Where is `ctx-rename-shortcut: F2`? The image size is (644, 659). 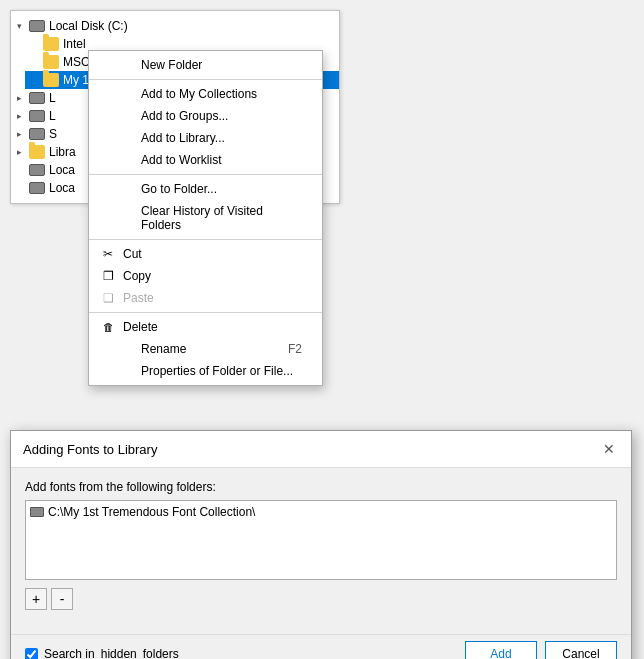 ctx-rename-shortcut: F2 is located at coordinates (295, 349).